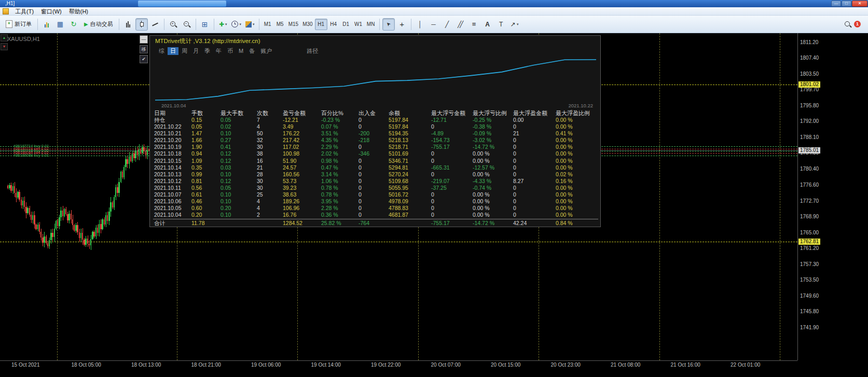 The image size is (868, 377). What do you see at coordinates (144, 59) in the screenshot?
I see `panel-confirm-button: ✔` at bounding box center [144, 59].